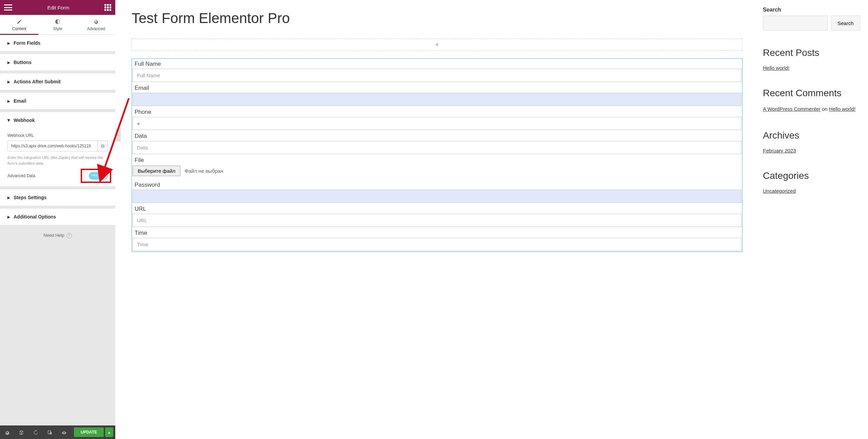 This screenshot has width=868, height=439. I want to click on section-label: Webhook, so click(24, 120).